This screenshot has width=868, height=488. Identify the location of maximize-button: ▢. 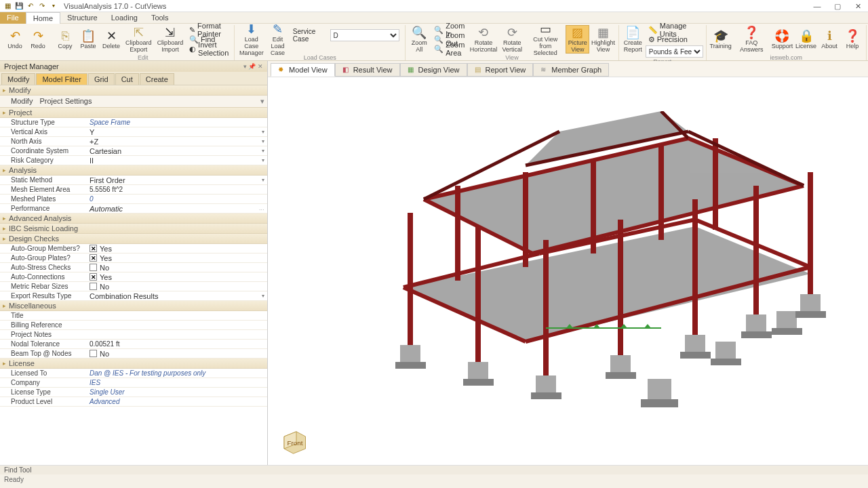
(837, 6).